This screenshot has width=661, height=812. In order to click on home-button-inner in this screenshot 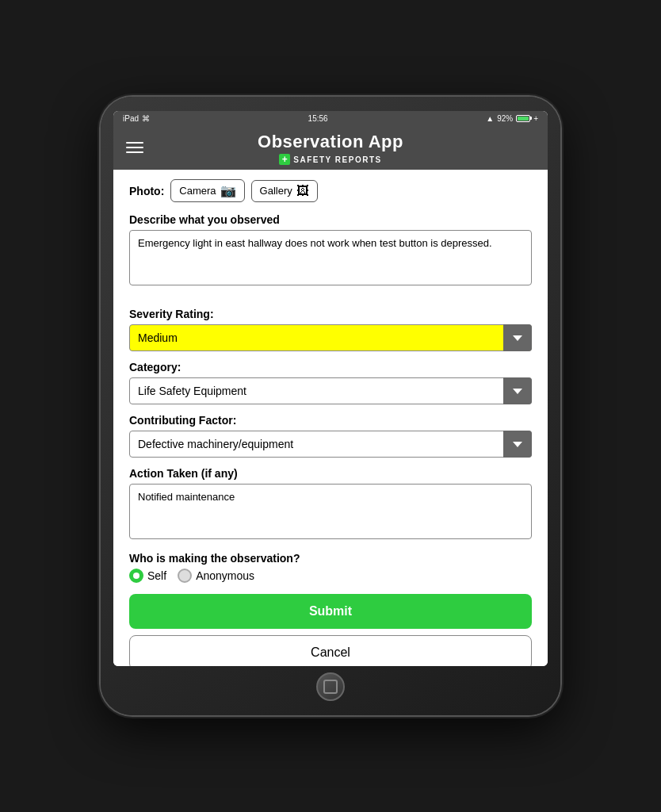, I will do `click(330, 687)`.